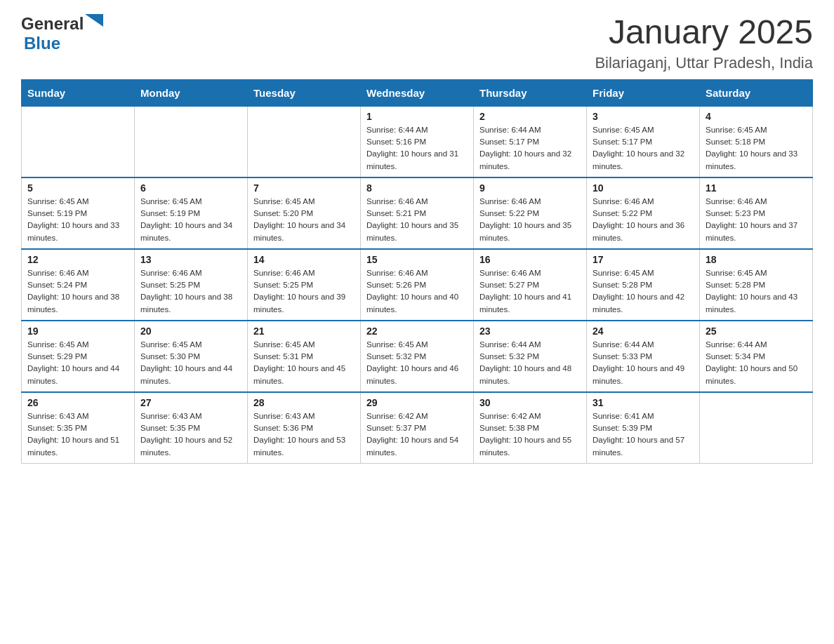 This screenshot has width=834, height=644. What do you see at coordinates (417, 363) in the screenshot?
I see `day-info: Sunrise: 6:45 AM Sunset: 5:32 PM Dayligh…` at bounding box center [417, 363].